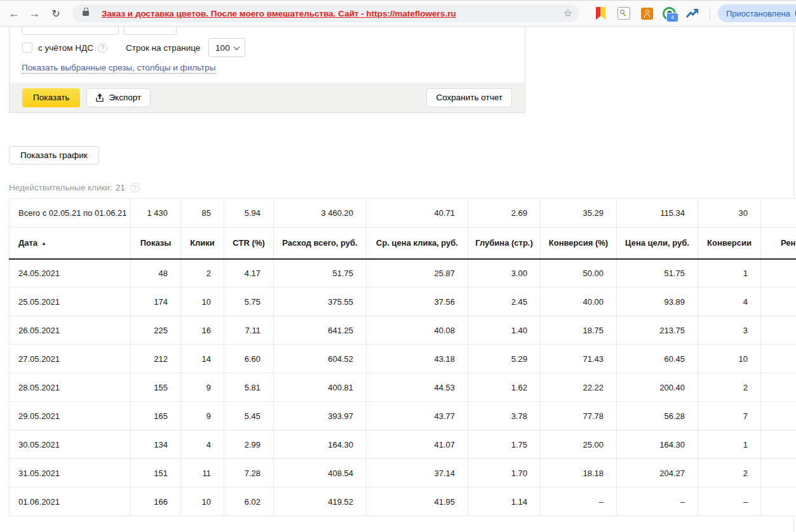 The height and width of the screenshot is (532, 796). What do you see at coordinates (504, 474) in the screenshot?
I see `value-cell: 1.70` at bounding box center [504, 474].